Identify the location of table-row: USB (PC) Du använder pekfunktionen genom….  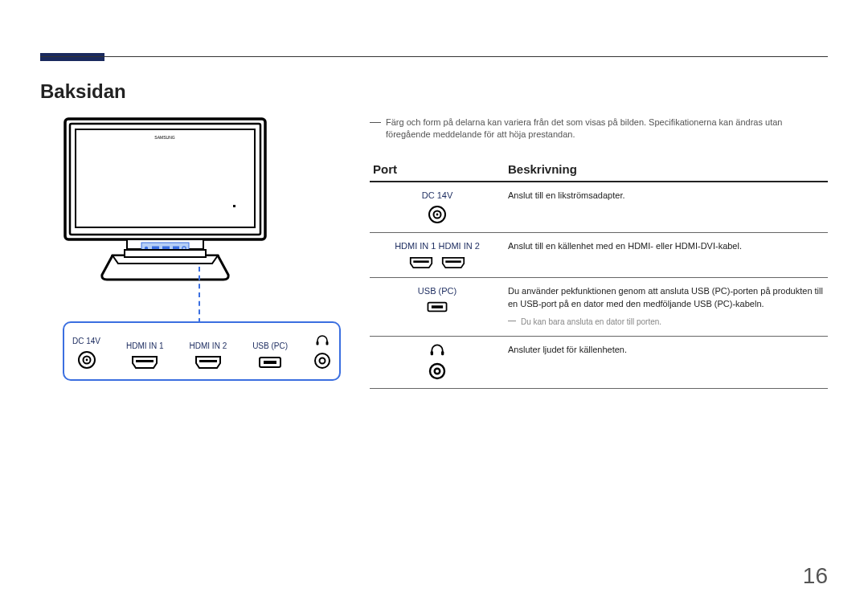
(599, 307).